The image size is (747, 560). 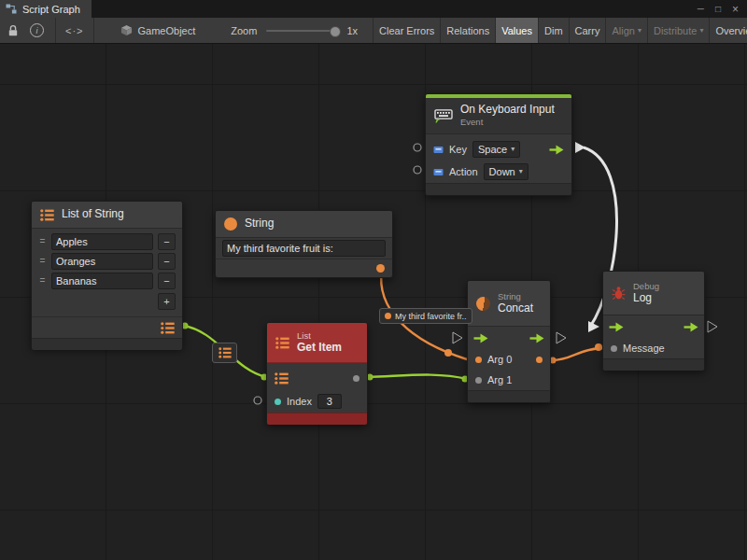 I want to click on overview-button: Overview, so click(x=728, y=30).